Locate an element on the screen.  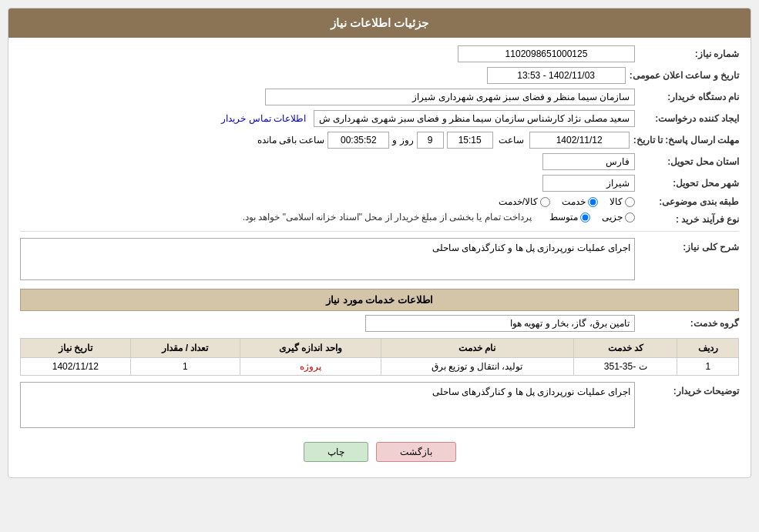
col-rownum: ردیف is located at coordinates (708, 348).